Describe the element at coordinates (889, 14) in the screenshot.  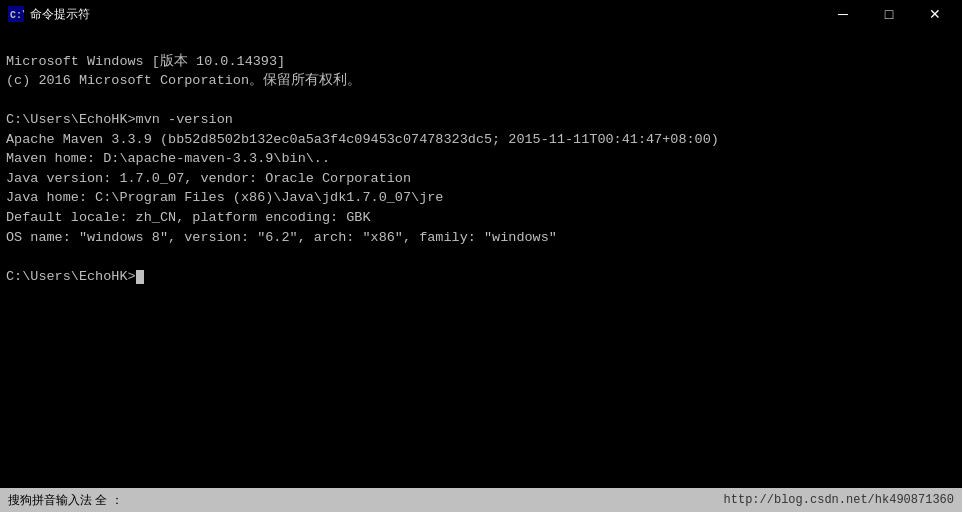
I see `maximize-button: □` at that location.